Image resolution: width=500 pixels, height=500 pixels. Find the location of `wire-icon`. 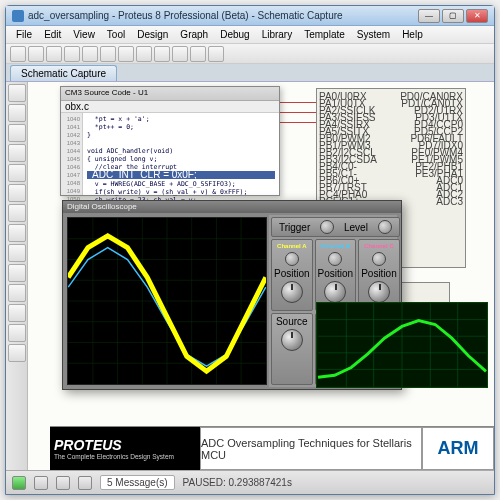

wire-icon is located at coordinates (17, 133).